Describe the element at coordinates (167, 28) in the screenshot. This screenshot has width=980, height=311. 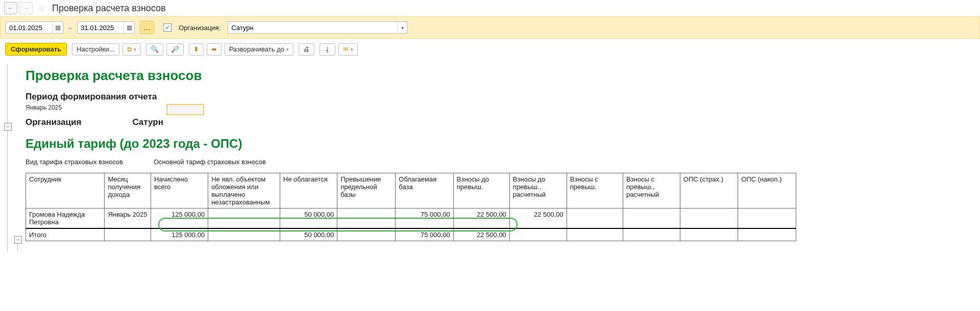
I see `org-checkbox: ✓` at that location.